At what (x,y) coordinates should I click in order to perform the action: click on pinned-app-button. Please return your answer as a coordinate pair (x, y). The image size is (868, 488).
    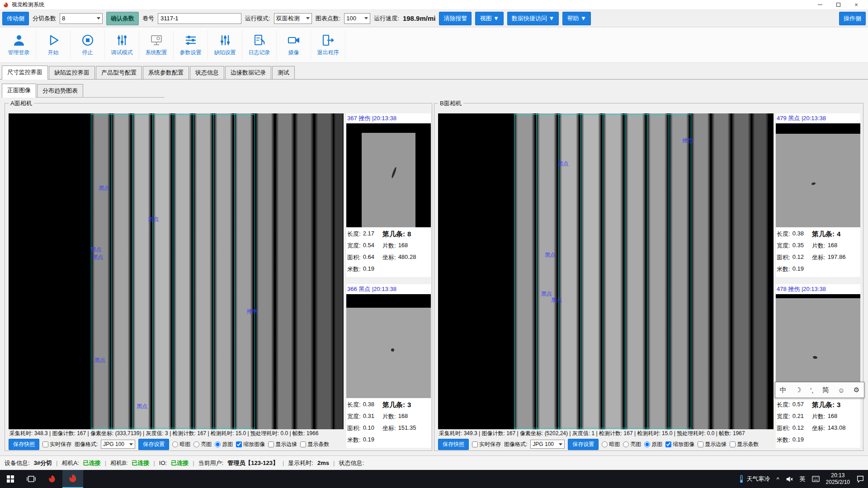
    Looking at the image, I should click on (52, 479).